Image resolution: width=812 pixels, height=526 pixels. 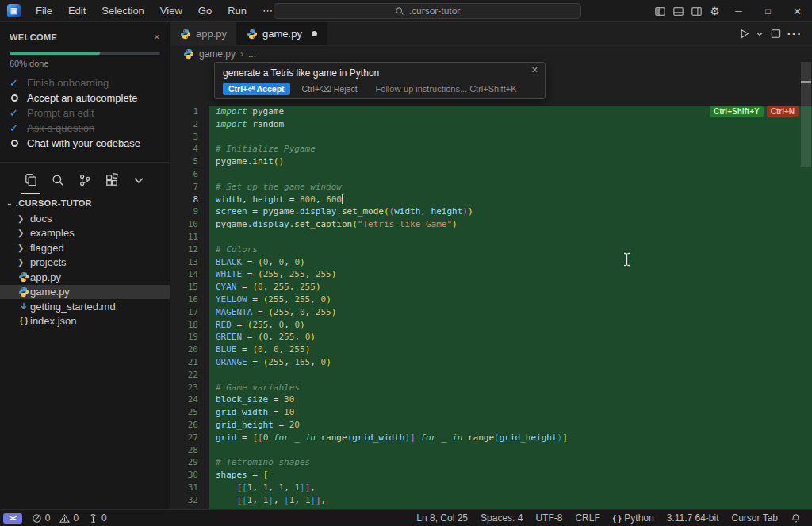 What do you see at coordinates (511, 187) in the screenshot?
I see `code-line-content: # Set up the game window` at bounding box center [511, 187].